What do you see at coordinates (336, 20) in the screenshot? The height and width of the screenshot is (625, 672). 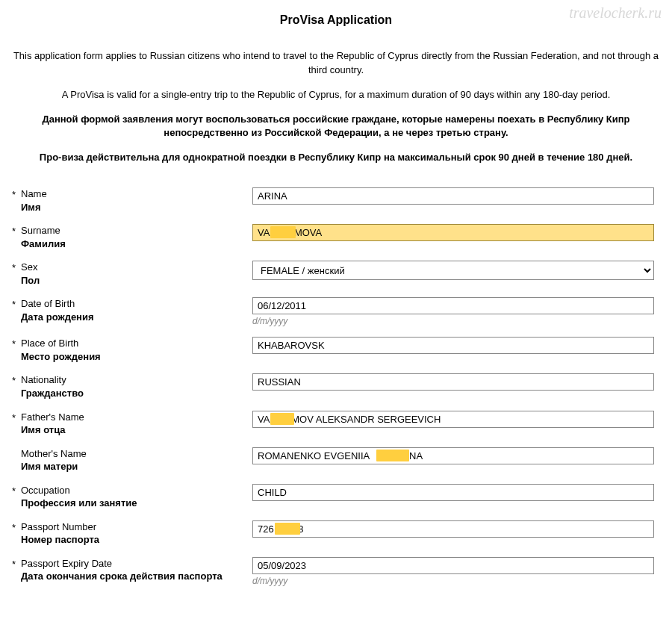 I see `page-title: ProVisa Application` at bounding box center [336, 20].